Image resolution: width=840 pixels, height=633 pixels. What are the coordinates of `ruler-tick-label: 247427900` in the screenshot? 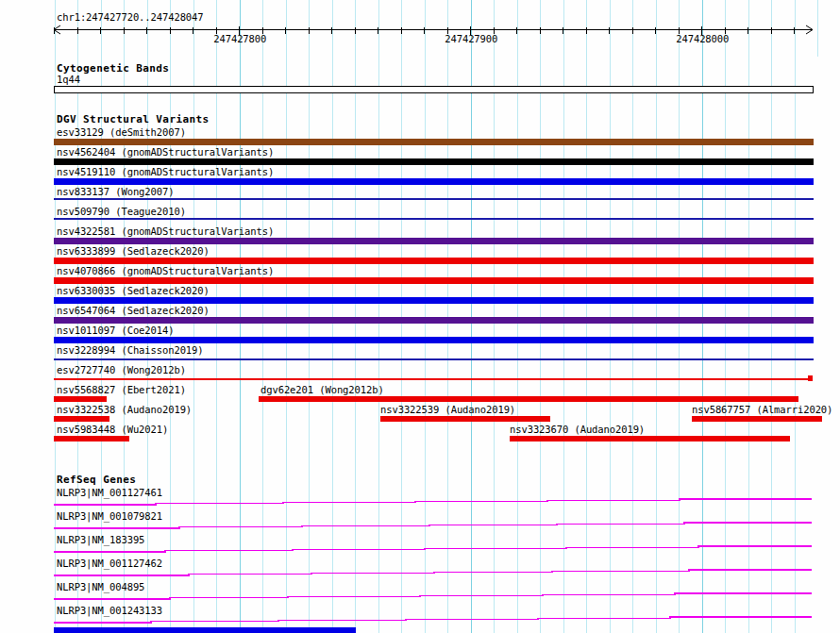 It's located at (471, 40).